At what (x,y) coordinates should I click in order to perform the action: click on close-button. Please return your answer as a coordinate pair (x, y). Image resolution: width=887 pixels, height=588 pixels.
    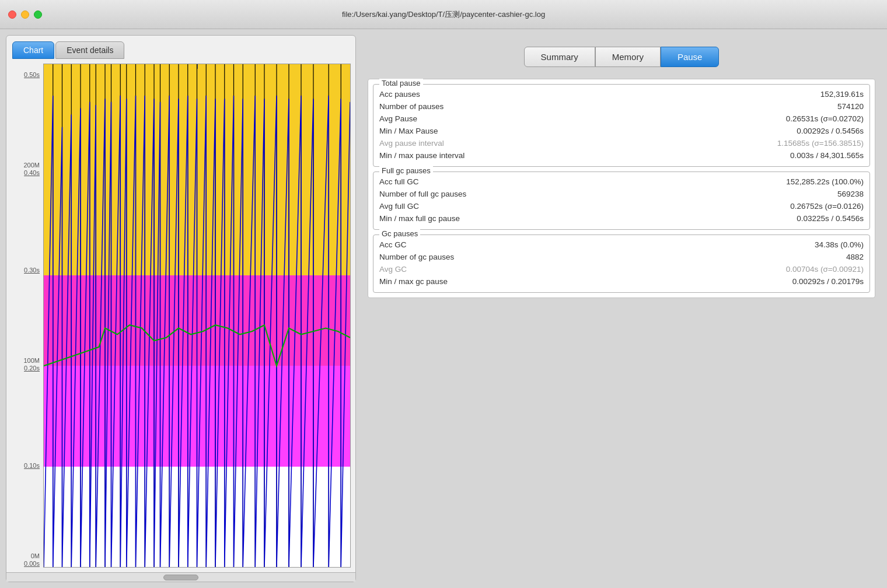
    Looking at the image, I should click on (12, 15).